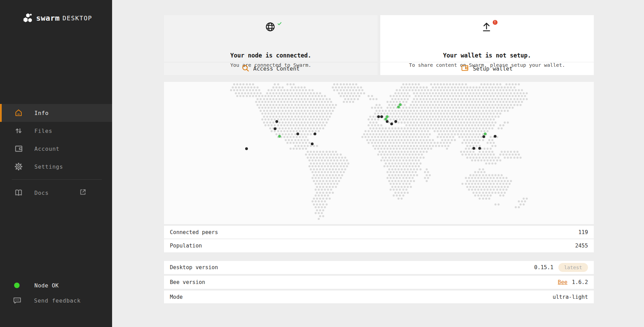 The height and width of the screenshot is (327, 644). I want to click on setup-wallet-button: Setup wallet, so click(487, 68).